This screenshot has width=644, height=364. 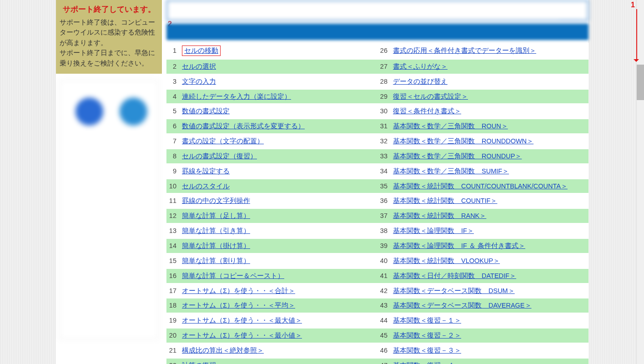 I want to click on support-end-warning: サポート終了しています。 サポート終了後は、コンピューターウイルスに感染する危険…, so click(x=109, y=37).